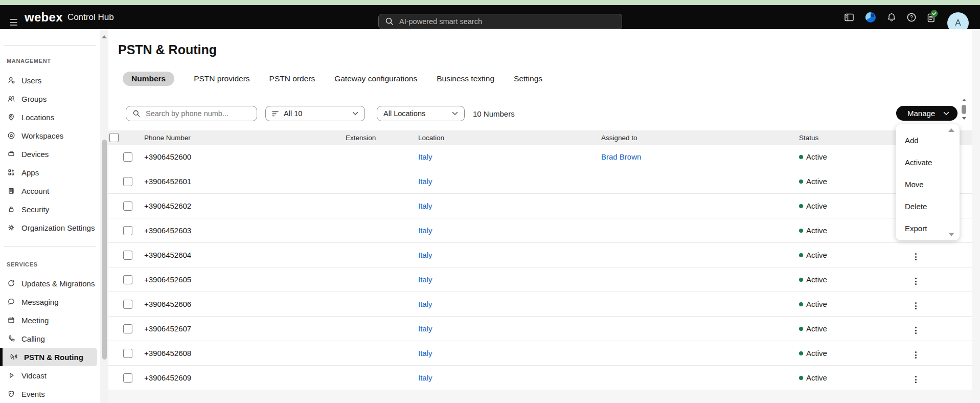 The image size is (980, 403). What do you see at coordinates (32, 81) in the screenshot?
I see `sidebar-item-label: Users` at bounding box center [32, 81].